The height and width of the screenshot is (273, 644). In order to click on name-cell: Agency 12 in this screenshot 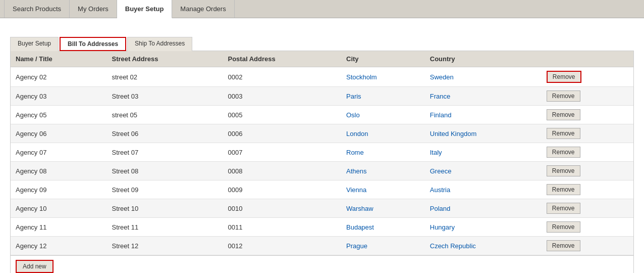, I will do `click(59, 246)`.